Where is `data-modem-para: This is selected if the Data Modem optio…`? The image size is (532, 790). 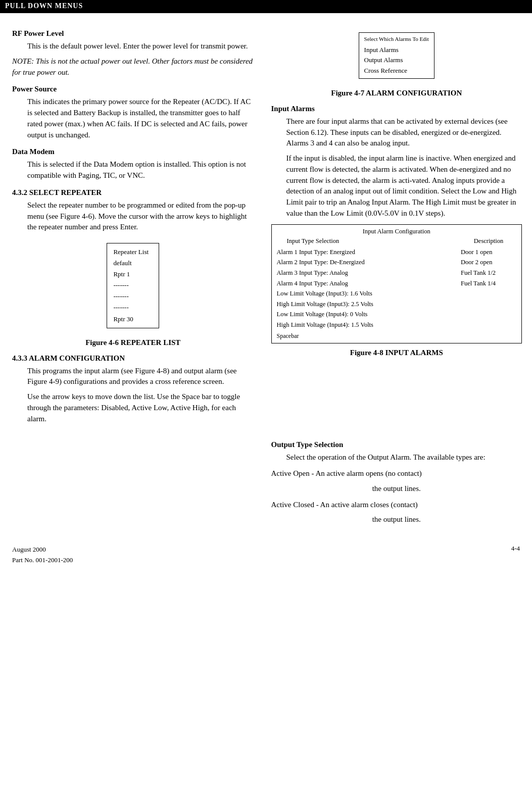 data-modem-para: This is selected if the Data Modem optio… is located at coordinates (140, 170).